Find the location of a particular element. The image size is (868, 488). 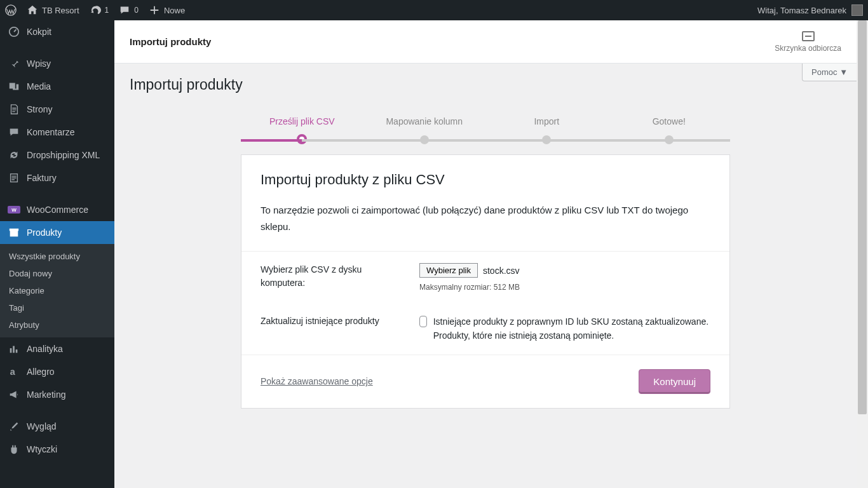

media-icon is located at coordinates (14, 86).